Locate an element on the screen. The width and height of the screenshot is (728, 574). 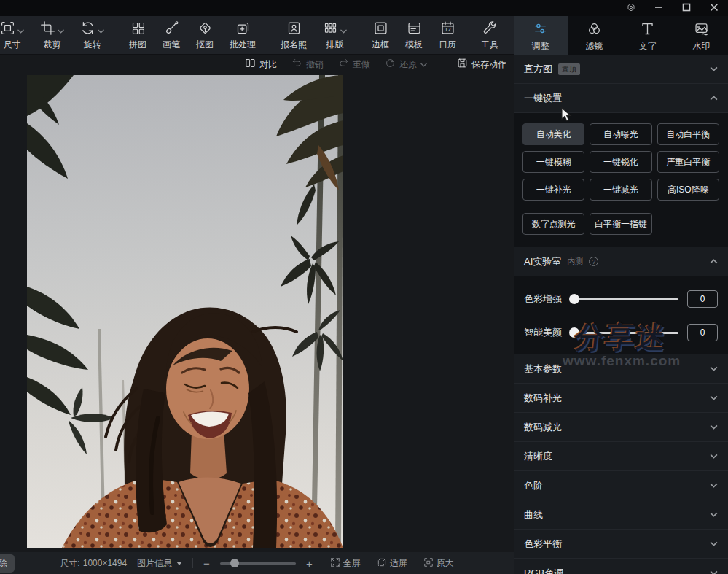
toolbar-item-cutout: 抠图 is located at coordinates (205, 35).